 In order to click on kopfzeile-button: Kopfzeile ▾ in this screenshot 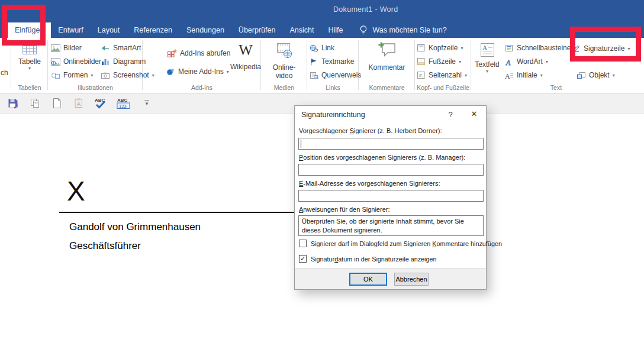, I will do `click(440, 48)`.